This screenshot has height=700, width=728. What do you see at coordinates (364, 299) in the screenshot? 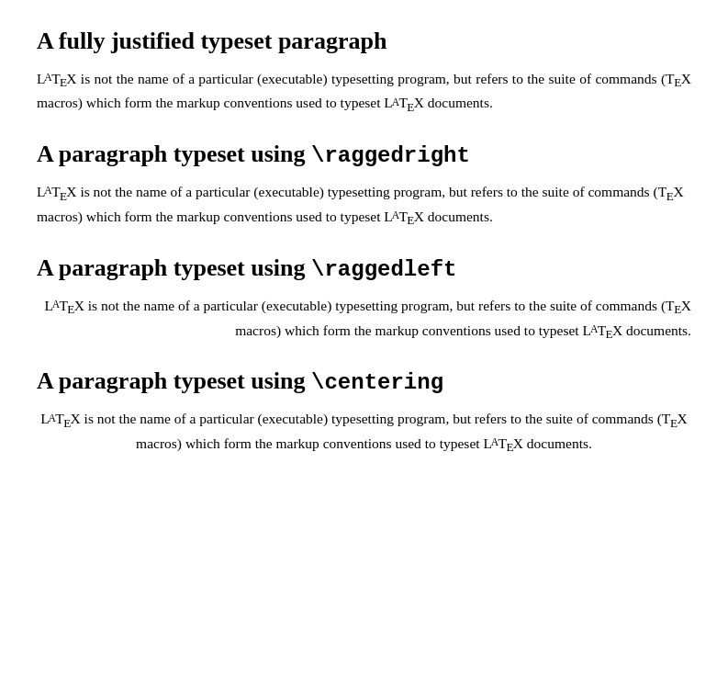
I see `section-raggedleft: A paragraph typeset using \raggedleft LA…` at bounding box center [364, 299].